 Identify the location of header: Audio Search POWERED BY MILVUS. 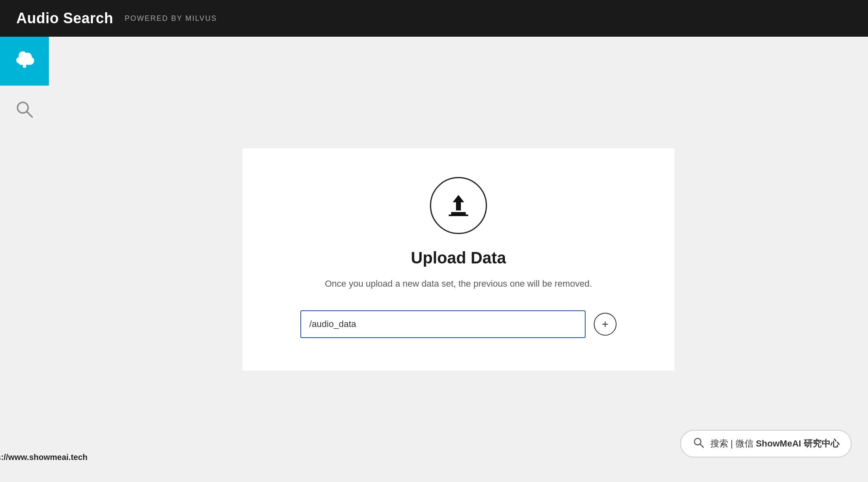
(434, 18).